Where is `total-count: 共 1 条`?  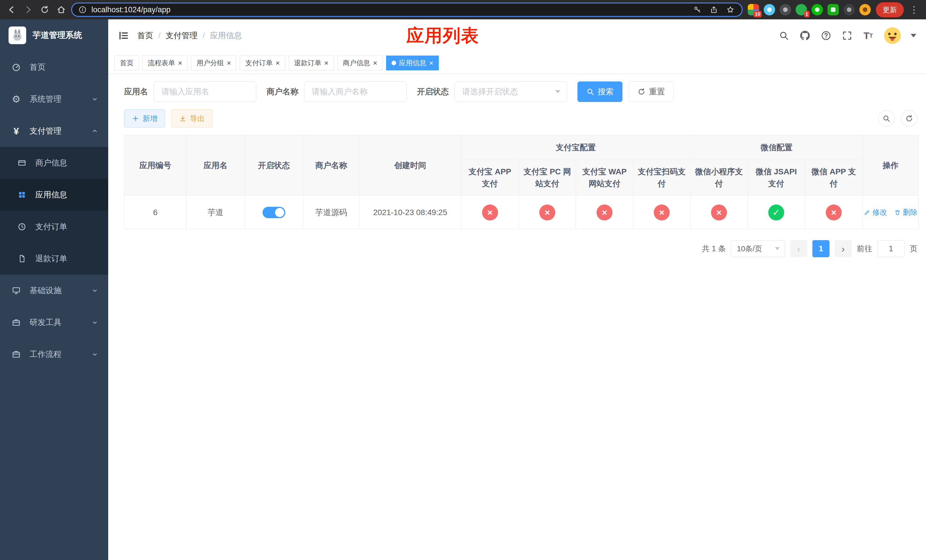
total-count: 共 1 条 is located at coordinates (714, 249).